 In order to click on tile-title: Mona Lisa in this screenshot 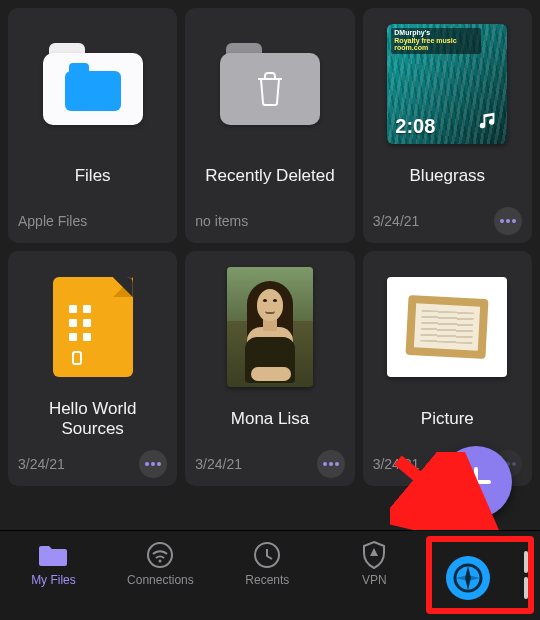, I will do `click(270, 419)`.